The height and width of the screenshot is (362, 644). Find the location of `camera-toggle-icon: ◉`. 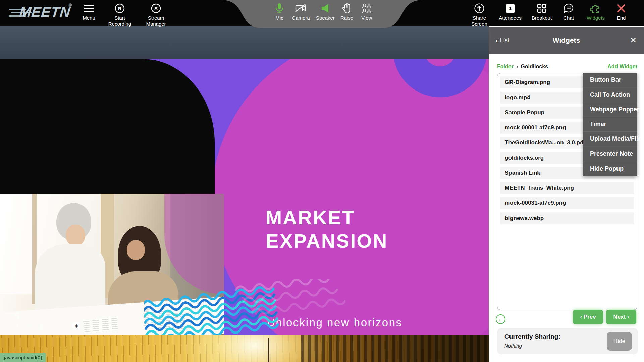

camera-toggle-icon: ◉ is located at coordinates (76, 326).